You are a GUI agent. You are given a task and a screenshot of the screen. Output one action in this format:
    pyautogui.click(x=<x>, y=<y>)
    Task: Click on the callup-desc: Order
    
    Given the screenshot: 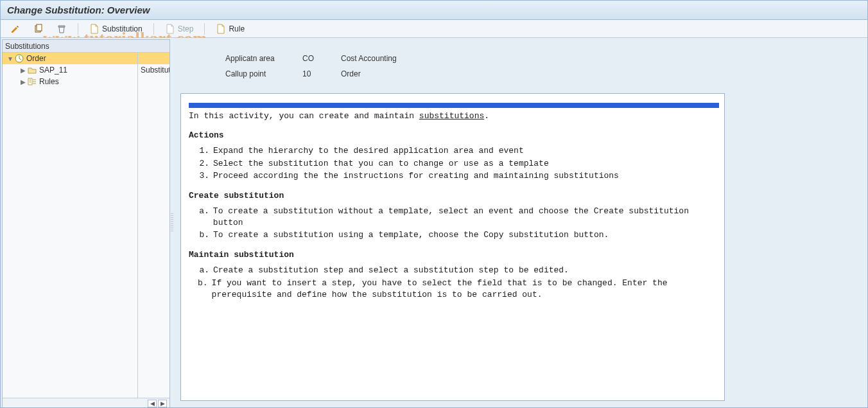 What is the action you would take?
    pyautogui.click(x=351, y=74)
    